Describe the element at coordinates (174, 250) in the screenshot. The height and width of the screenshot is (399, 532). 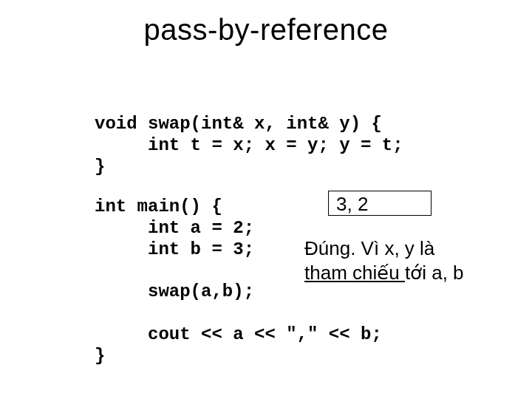
I see `code-line: int b = 3;` at that location.